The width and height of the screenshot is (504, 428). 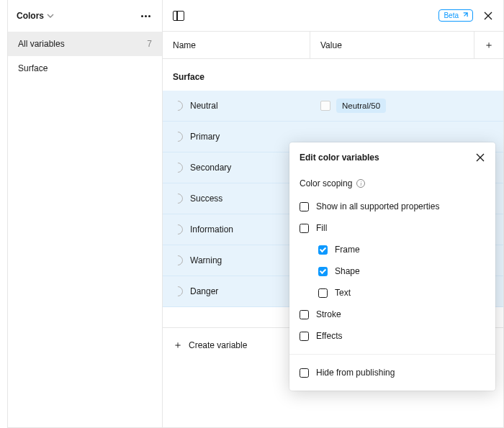 What do you see at coordinates (236, 45) in the screenshot?
I see `column-header-name: Name` at bounding box center [236, 45].